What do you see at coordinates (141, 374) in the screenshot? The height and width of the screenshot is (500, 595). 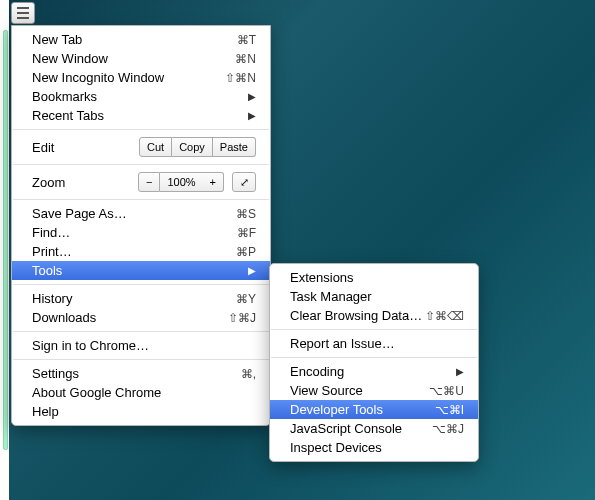 I see `main-item-settings: Settings⌘,` at bounding box center [141, 374].